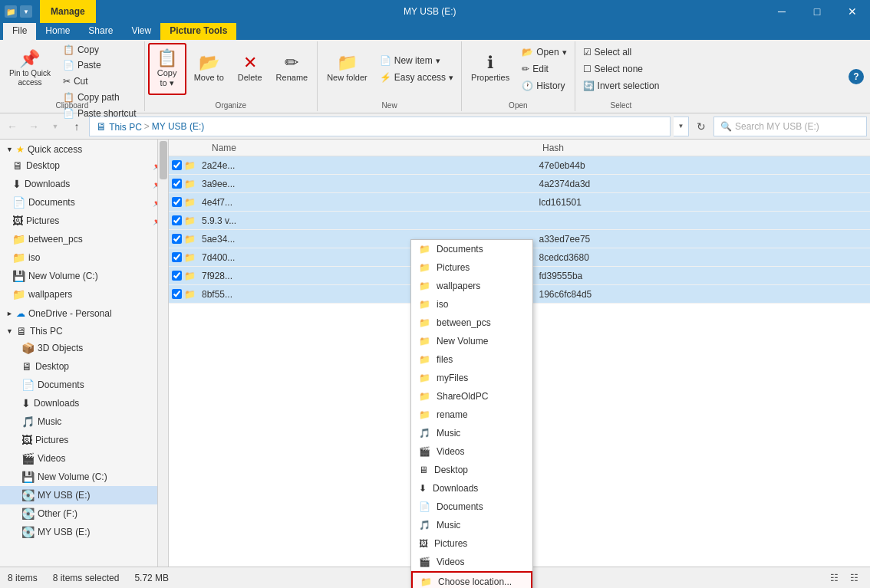 The height and width of the screenshot is (588, 870). Describe the element at coordinates (629, 86) in the screenshot. I see `invert-label: Invert selection` at that location.